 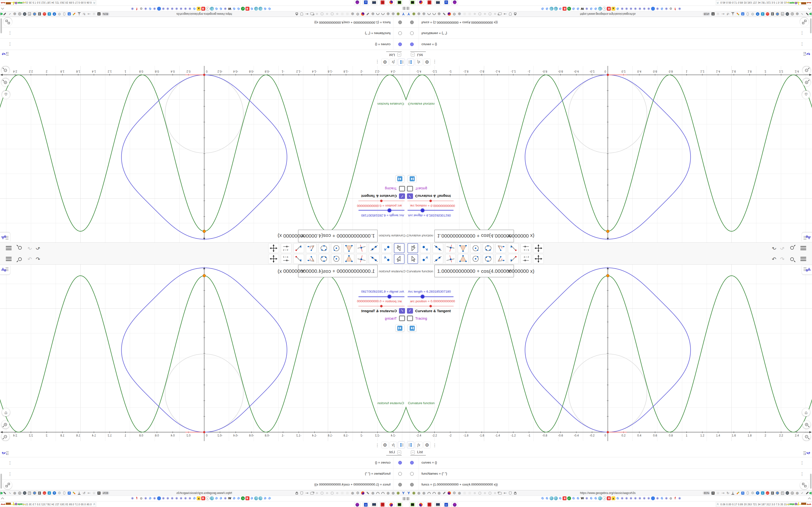 I want to click on thumb-icon: ✓, so click(x=9, y=14).